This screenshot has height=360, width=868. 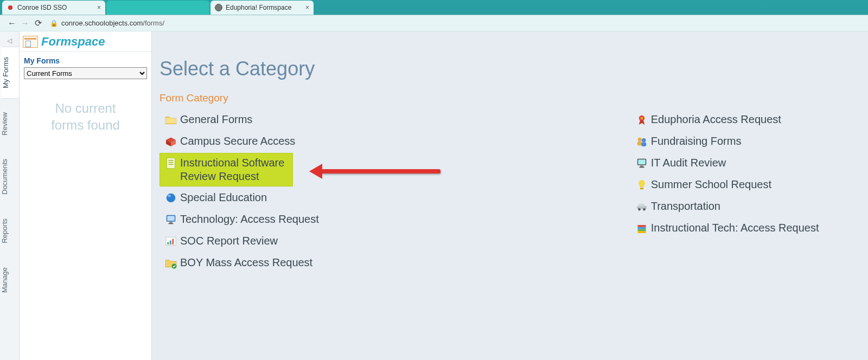 What do you see at coordinates (711, 184) in the screenshot?
I see `category-label: Summer School Request` at bounding box center [711, 184].